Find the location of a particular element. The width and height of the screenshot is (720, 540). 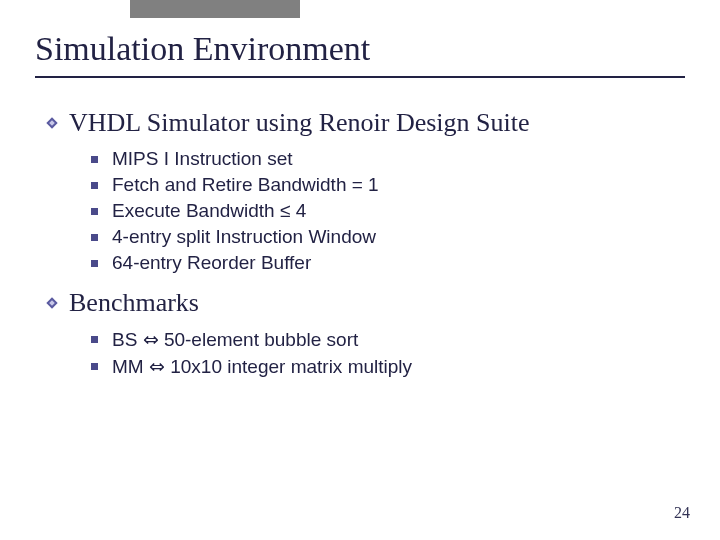

section-heading-row: VHDL Simulator using Renoir Design Suite is located at coordinates (365, 123).